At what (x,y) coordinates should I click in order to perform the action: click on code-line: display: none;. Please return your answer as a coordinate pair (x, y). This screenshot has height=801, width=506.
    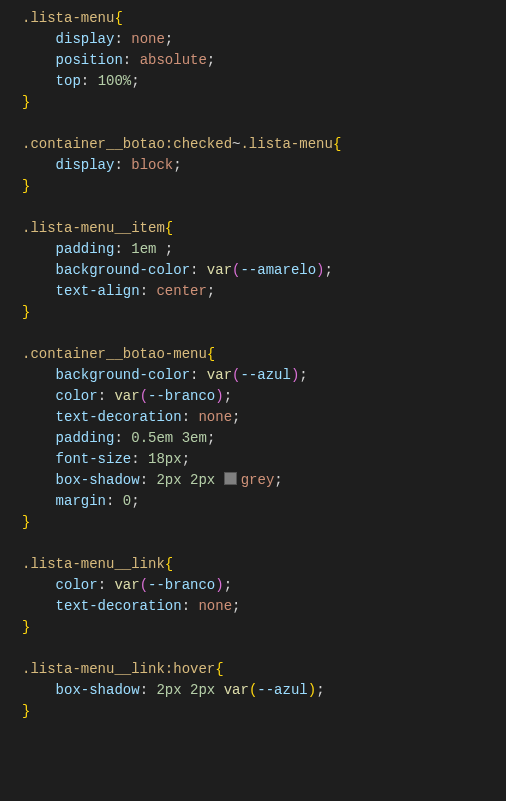
    Looking at the image, I should click on (264, 40).